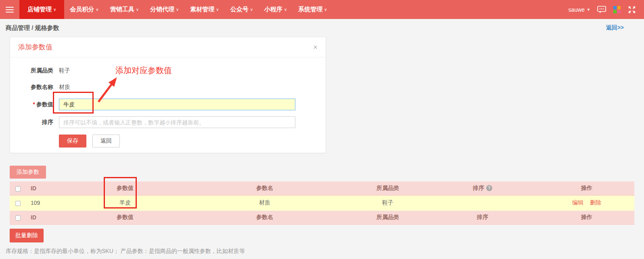  Describe the element at coordinates (483, 217) in the screenshot. I see `footer-sort: 排序` at that location.